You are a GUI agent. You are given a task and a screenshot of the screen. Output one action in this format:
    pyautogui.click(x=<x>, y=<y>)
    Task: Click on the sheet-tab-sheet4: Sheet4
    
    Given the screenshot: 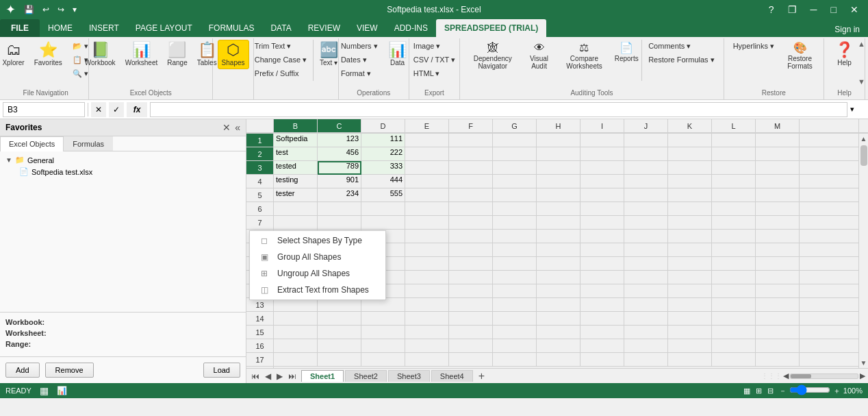 What is the action you would take?
    pyautogui.click(x=452, y=376)
    